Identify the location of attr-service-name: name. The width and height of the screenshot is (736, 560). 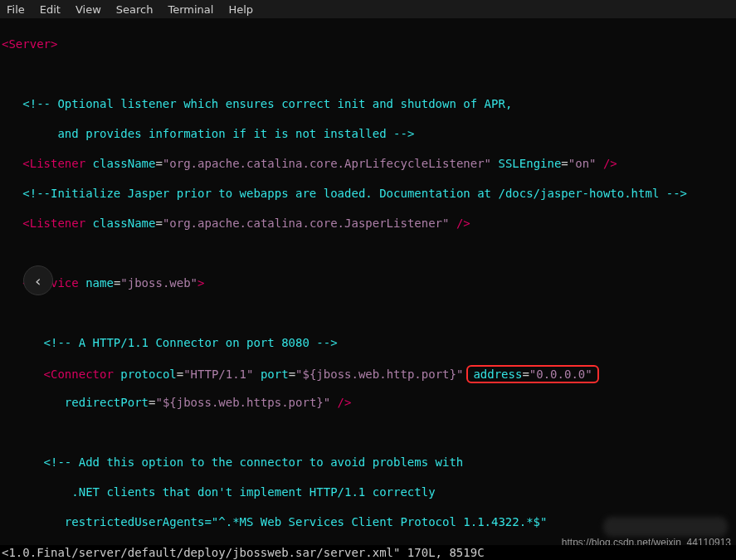
(100, 283).